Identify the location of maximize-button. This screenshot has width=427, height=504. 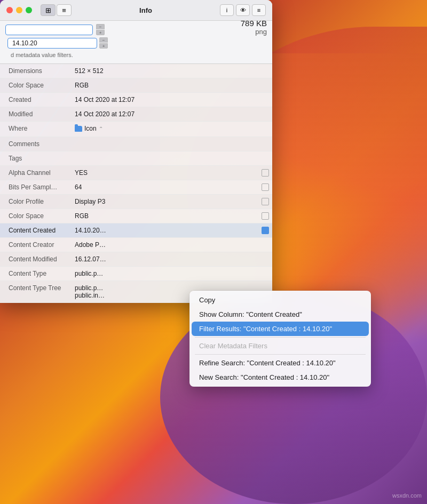
(29, 10).